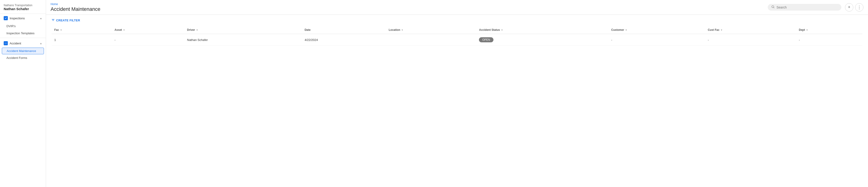 The height and width of the screenshot is (187, 868). Describe the element at coordinates (407, 7) in the screenshot. I see `page-info: Home Accident Maintenance` at that location.